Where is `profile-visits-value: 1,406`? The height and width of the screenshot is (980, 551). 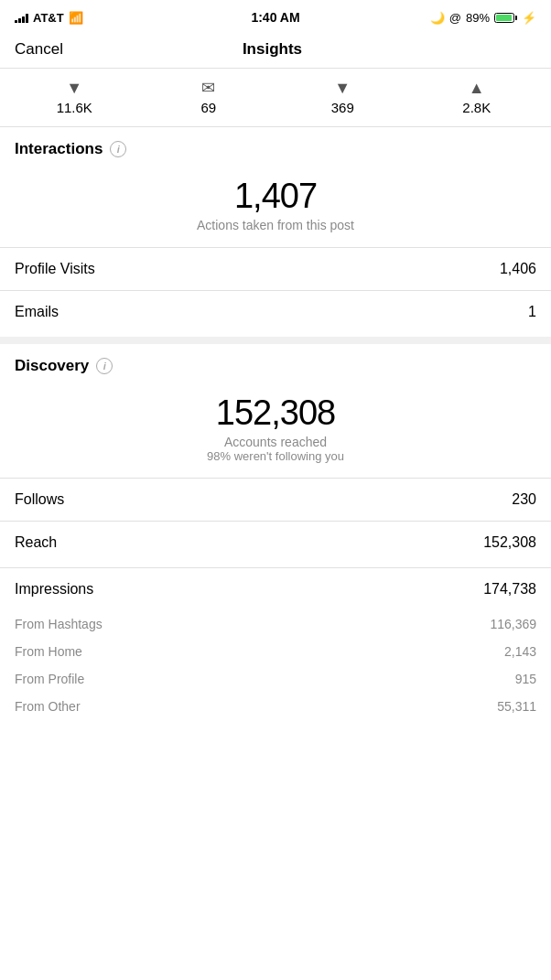
profile-visits-value: 1,406 is located at coordinates (518, 269).